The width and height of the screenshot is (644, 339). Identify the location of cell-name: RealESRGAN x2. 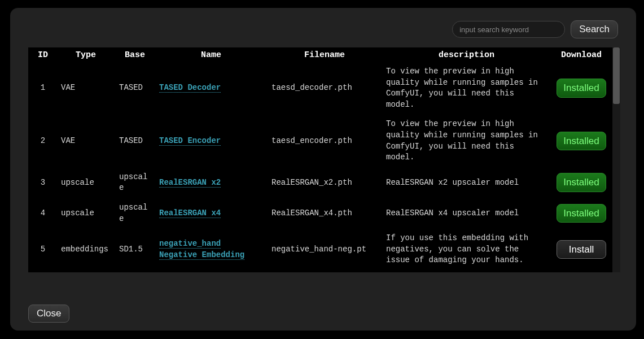
(211, 183).